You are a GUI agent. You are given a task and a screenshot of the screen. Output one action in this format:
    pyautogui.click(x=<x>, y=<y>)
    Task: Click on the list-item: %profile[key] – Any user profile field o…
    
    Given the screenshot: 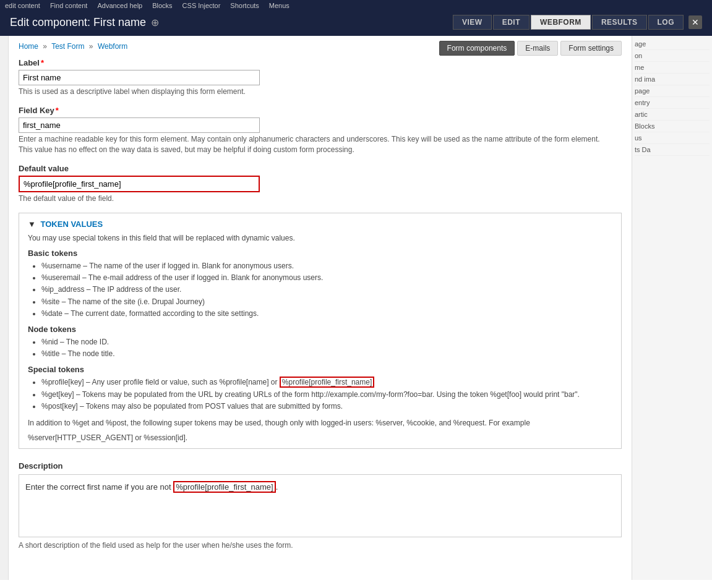 What is the action you would take?
    pyautogui.click(x=327, y=382)
    